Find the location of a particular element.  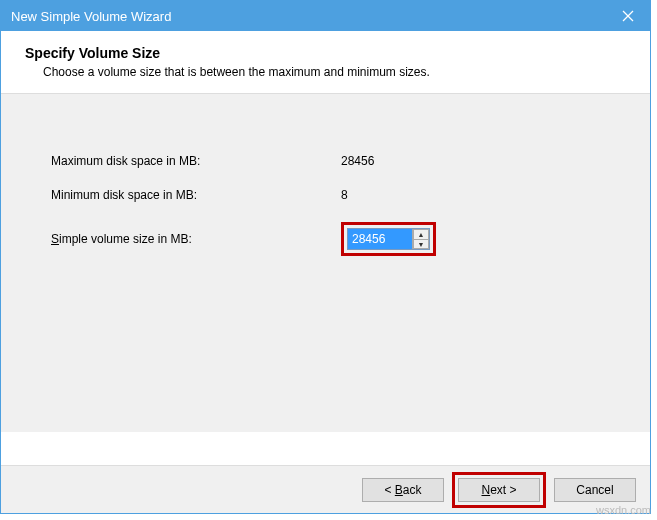

volume-size-highlight: ▲ ▼ is located at coordinates (388, 239).